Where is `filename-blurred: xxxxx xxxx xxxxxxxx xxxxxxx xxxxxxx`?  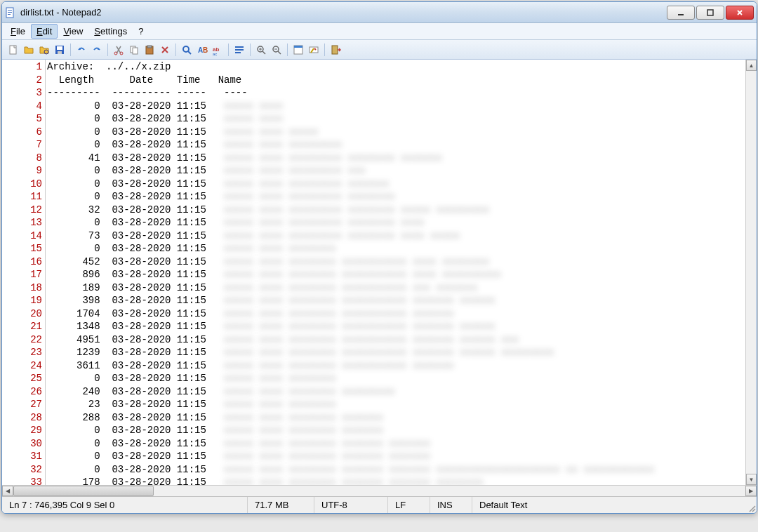 filename-blurred: xxxxx xxxx xxxxxxxx xxxxxxx xxxxxxx is located at coordinates (327, 444).